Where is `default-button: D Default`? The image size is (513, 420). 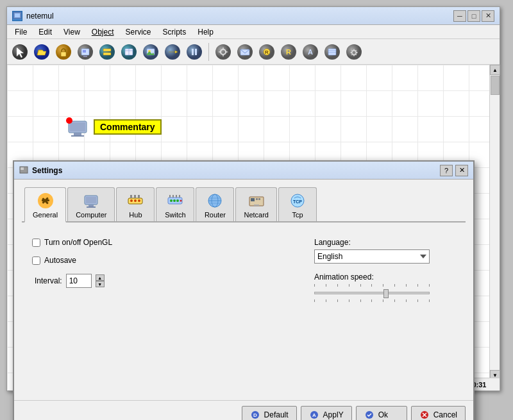
default-button: D Default is located at coordinates (269, 413).